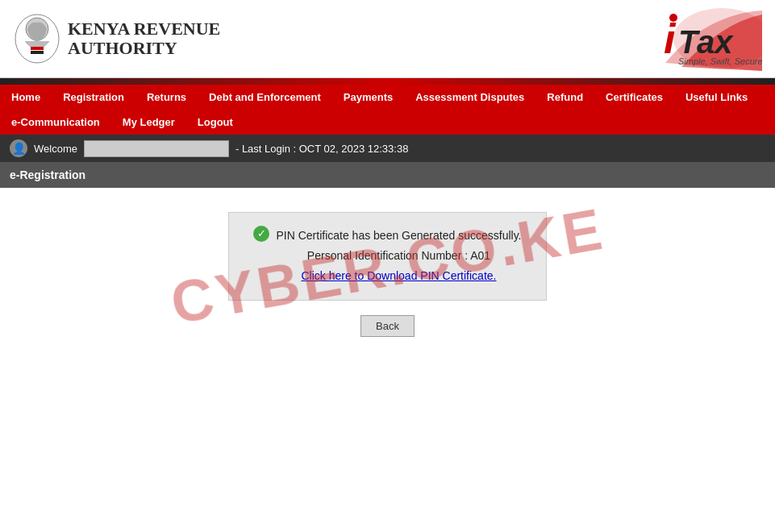  Describe the element at coordinates (19, 148) in the screenshot. I see `user-icon: 👤` at that location.